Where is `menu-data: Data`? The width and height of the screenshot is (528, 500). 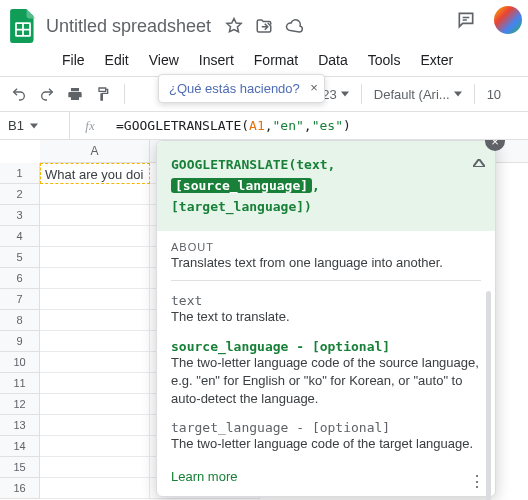 menu-data: Data is located at coordinates (333, 60).